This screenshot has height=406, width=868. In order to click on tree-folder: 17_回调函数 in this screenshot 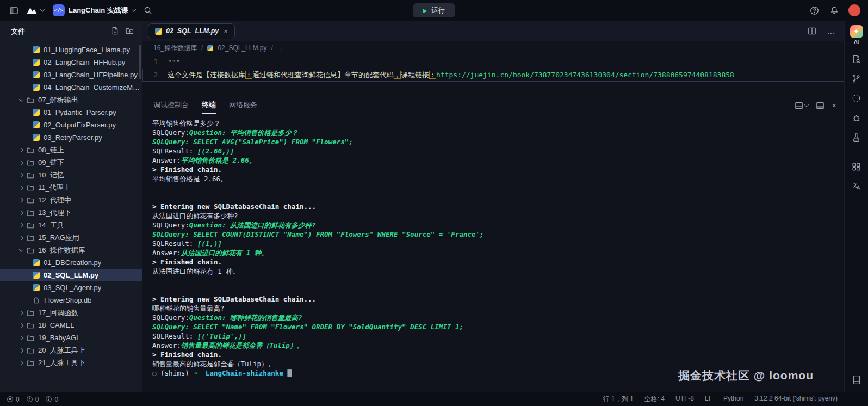, I will do `click(71, 312)`.